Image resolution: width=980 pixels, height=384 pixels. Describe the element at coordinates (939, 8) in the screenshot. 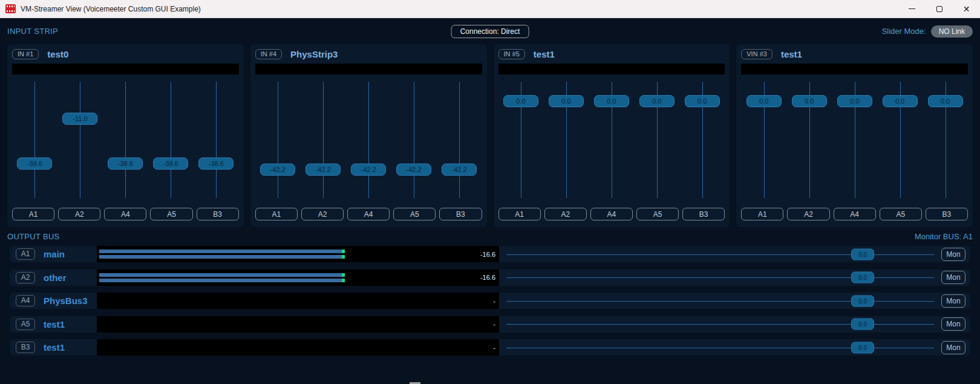

I see `maximize-button` at that location.